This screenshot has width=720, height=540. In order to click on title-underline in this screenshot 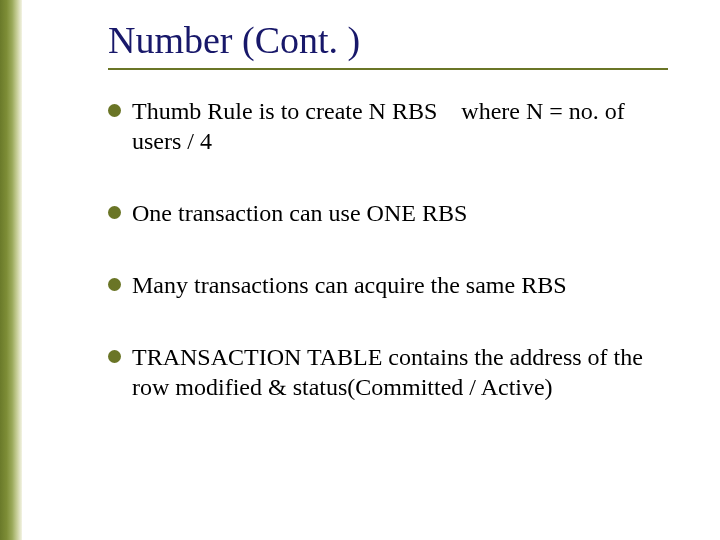, I will do `click(388, 69)`.